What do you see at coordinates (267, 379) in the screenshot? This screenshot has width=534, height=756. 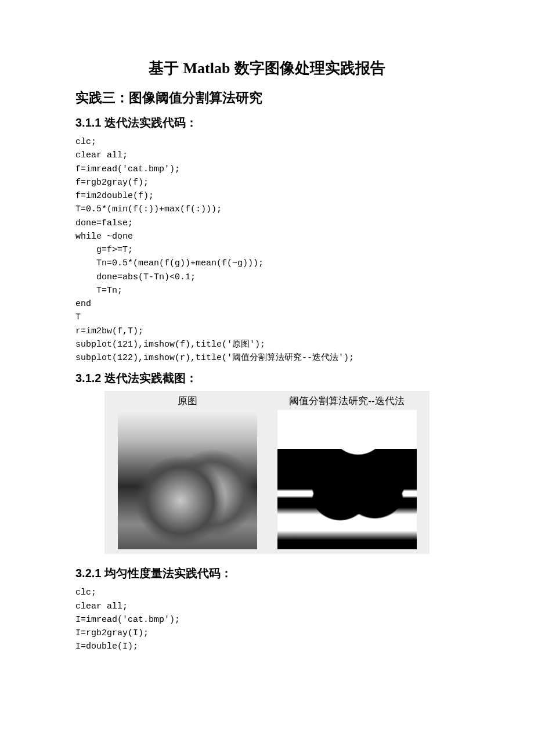 I see `subsection-312-title: 3.1.2 迭代法实践截图：` at bounding box center [267, 379].